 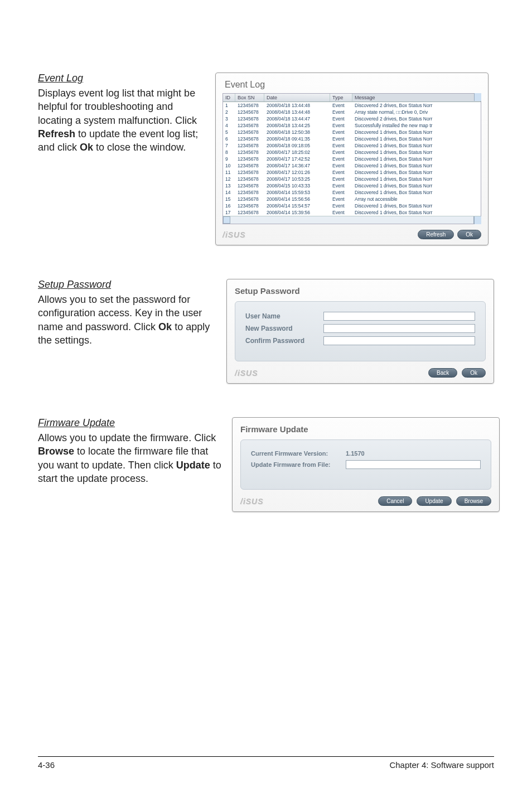 I want to click on col-box-sn: Box SN, so click(x=250, y=98).